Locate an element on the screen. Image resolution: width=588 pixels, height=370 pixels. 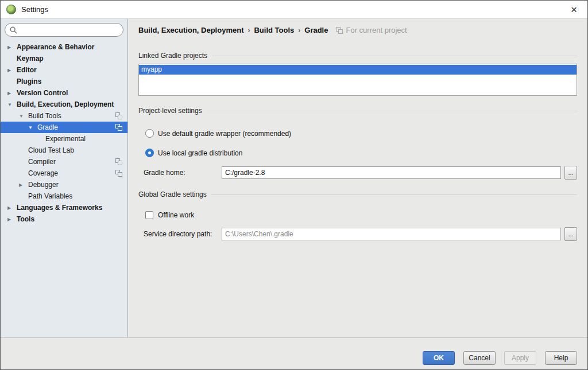
sidebar-item-label: Gradle is located at coordinates (48, 127).